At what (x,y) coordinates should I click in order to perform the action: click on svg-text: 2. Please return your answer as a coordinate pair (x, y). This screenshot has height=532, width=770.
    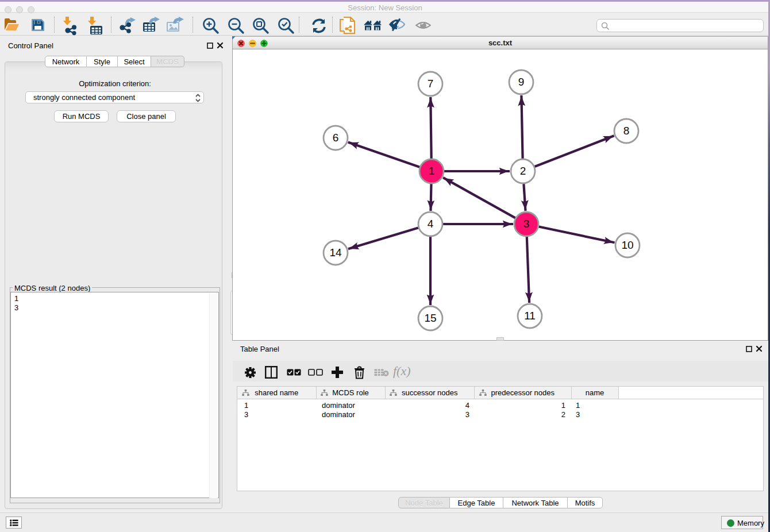
    Looking at the image, I should click on (523, 171).